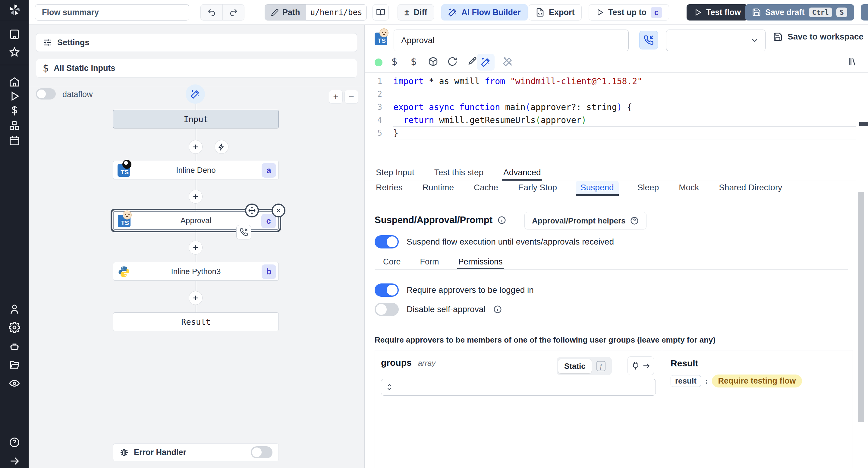 This screenshot has width=868, height=468. Describe the element at coordinates (196, 209) in the screenshot. I see `flow-connector-line` at that location.